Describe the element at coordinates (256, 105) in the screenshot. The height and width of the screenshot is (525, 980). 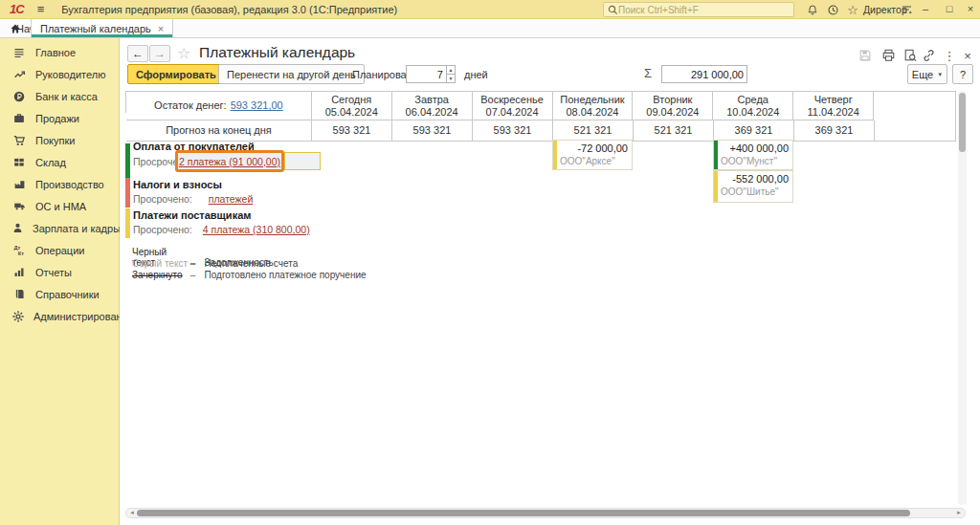
I see `balance-value-link: 593 321,00` at that location.